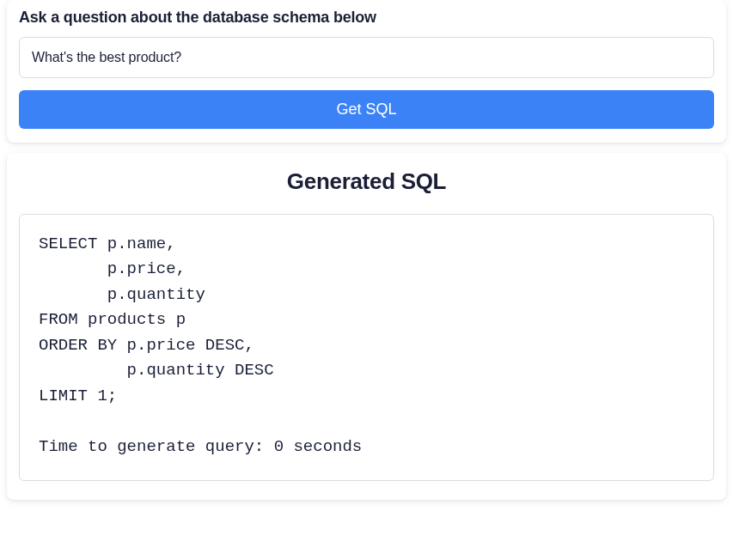  Describe the element at coordinates (366, 110) in the screenshot. I see `get-sql-button: Get SQL` at that location.